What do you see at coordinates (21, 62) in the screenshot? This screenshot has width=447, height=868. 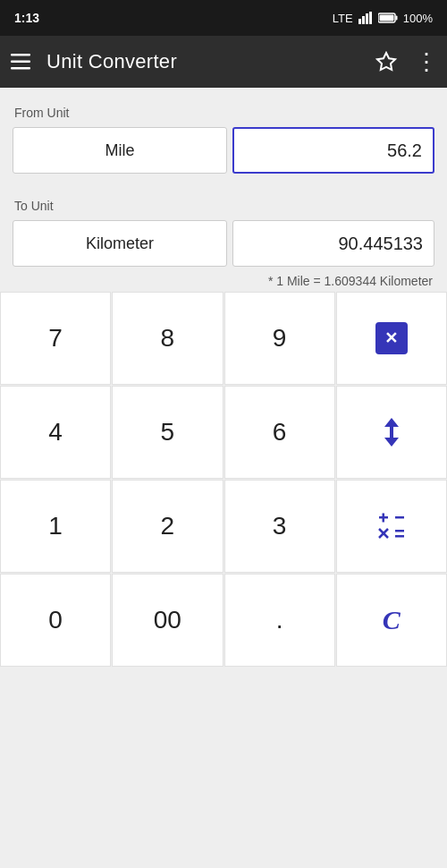 I see `menu-button` at bounding box center [21, 62].